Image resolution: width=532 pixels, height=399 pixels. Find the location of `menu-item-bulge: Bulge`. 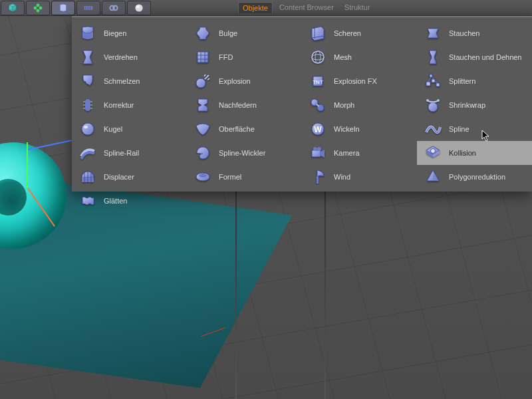

menu-item-bulge: Bulge is located at coordinates (245, 33).